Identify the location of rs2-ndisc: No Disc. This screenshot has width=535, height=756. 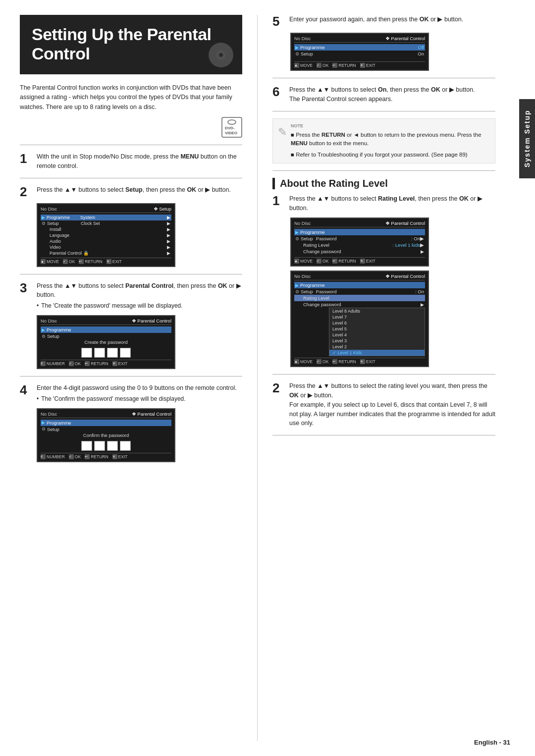
(302, 276).